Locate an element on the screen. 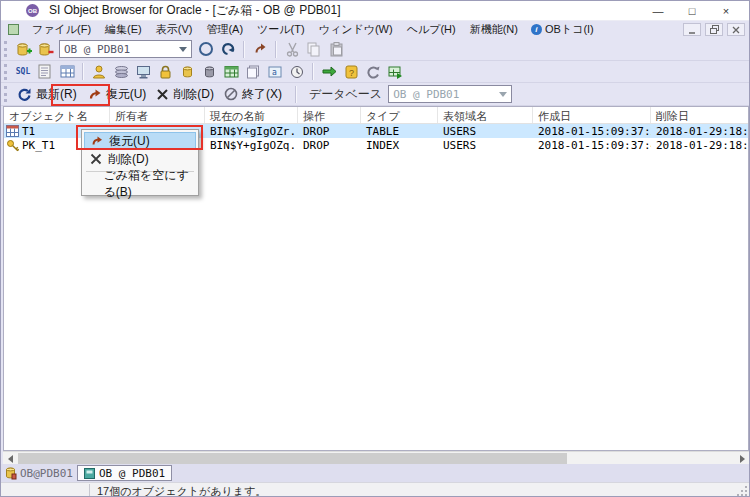 This screenshot has width=750, height=497. maximize-button: □ is located at coordinates (692, 11).